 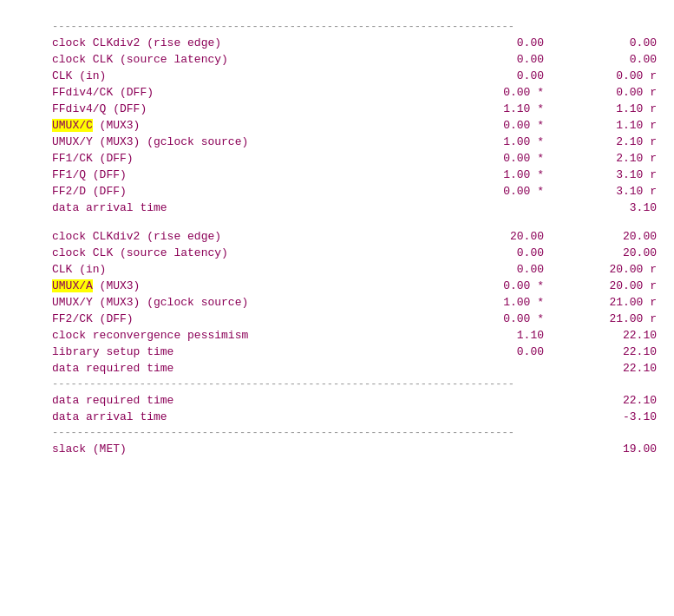 What do you see at coordinates (354, 286) in the screenshot?
I see `table-row: UMUX/A (MUX3)0.00 *20.00 r` at bounding box center [354, 286].